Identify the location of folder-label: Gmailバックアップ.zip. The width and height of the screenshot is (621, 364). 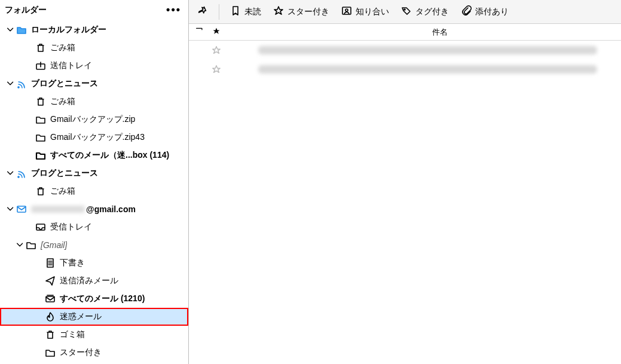
(93, 120).